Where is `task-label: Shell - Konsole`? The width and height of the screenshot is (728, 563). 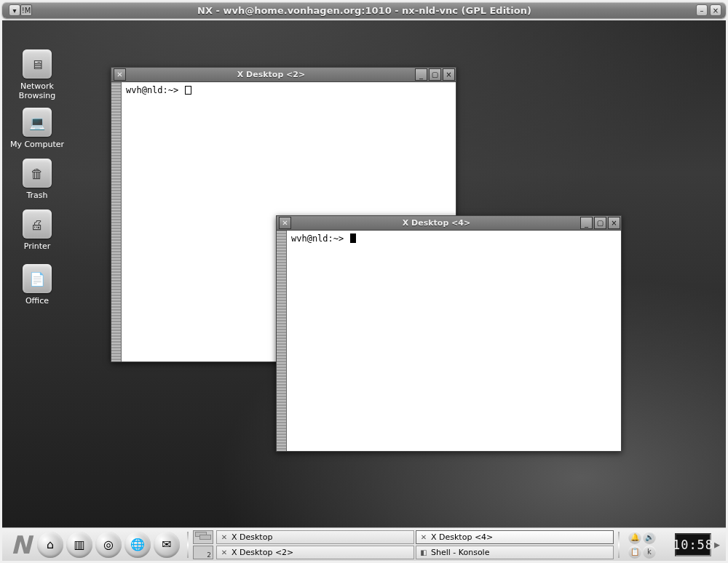
task-label: Shell - Konsole is located at coordinates (460, 553).